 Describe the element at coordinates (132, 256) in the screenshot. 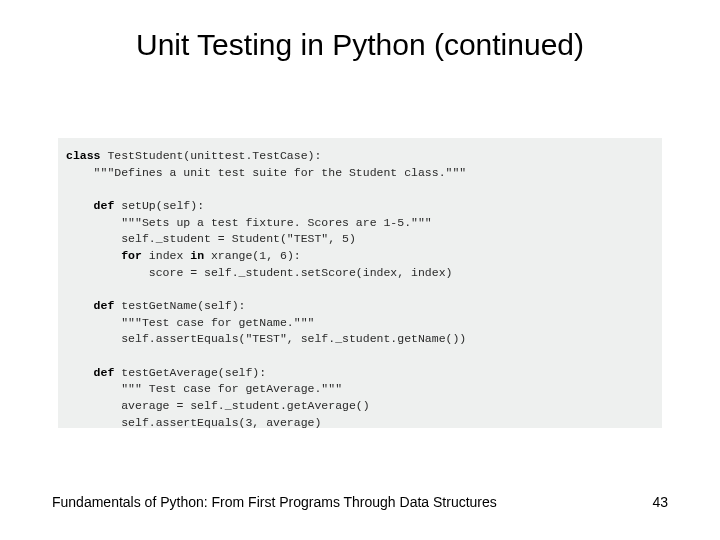

I see `kw-for: for` at that location.